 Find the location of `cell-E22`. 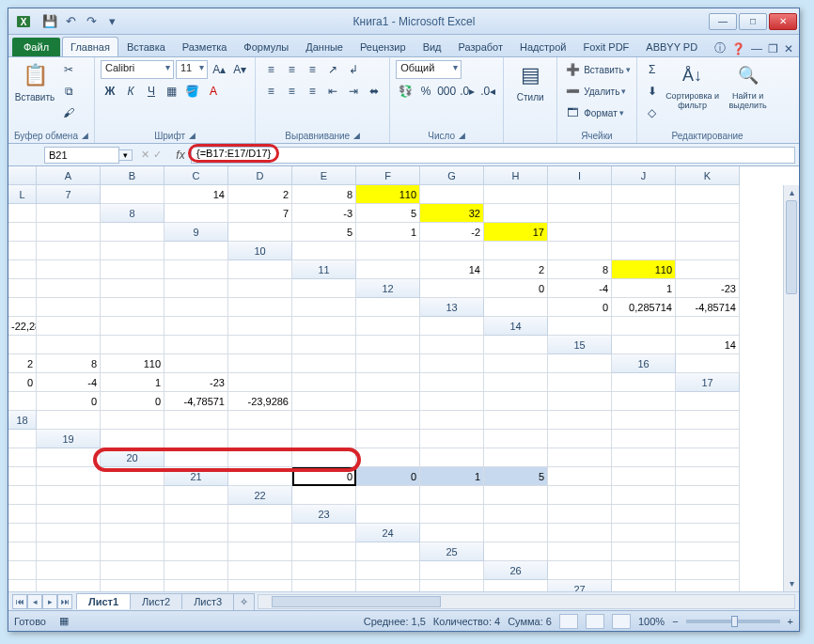

cell-E22 is located at coordinates (580, 495).